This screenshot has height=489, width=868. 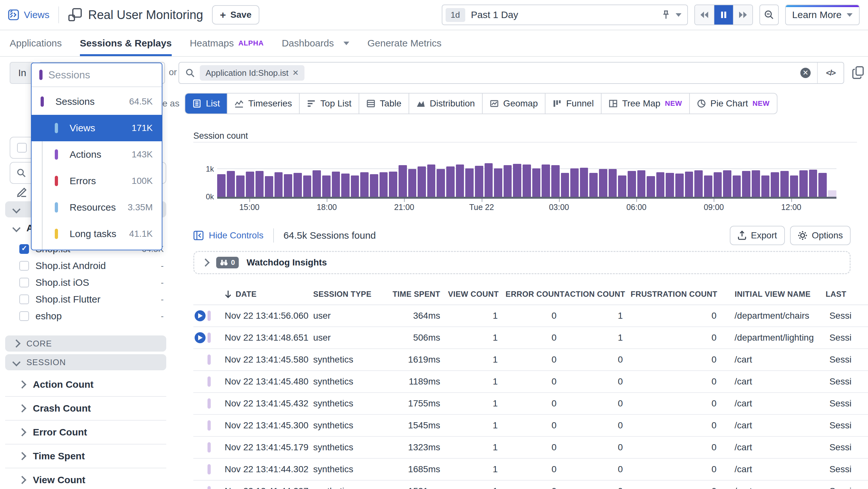 What do you see at coordinates (757, 235) in the screenshot?
I see `export-button: Export` at bounding box center [757, 235].